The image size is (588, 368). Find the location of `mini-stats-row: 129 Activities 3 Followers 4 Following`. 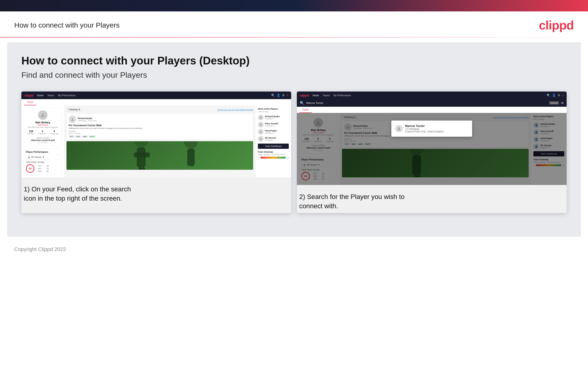

mini-stats-row: 129 Activities 3 Followers 4 Following is located at coordinates (43, 132).